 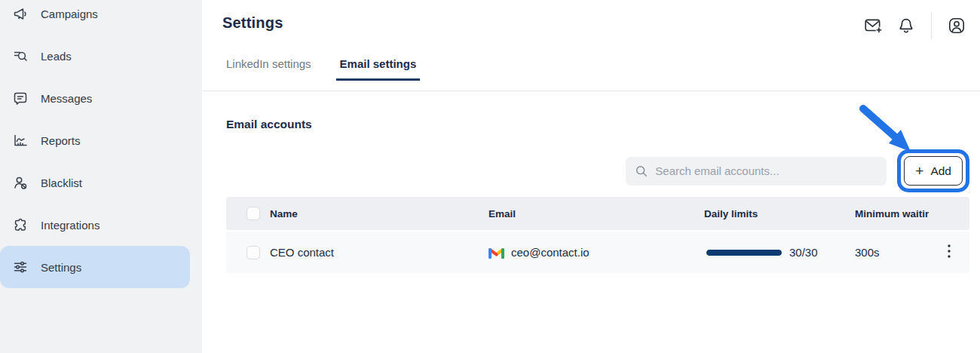 I want to click on leads-search-icon, so click(x=20, y=56).